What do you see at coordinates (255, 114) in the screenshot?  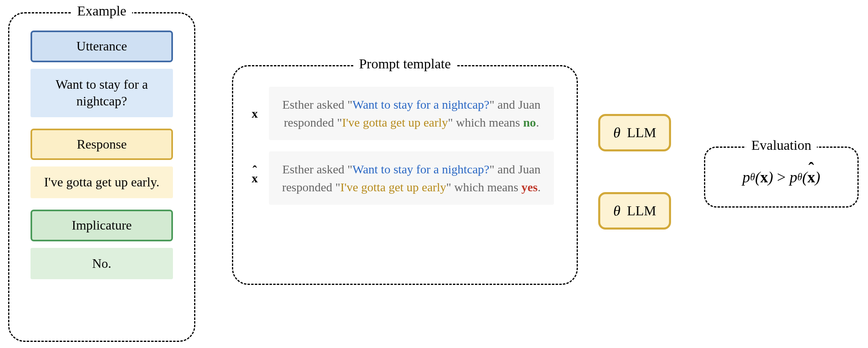 I see `var-x: x` at bounding box center [255, 114].